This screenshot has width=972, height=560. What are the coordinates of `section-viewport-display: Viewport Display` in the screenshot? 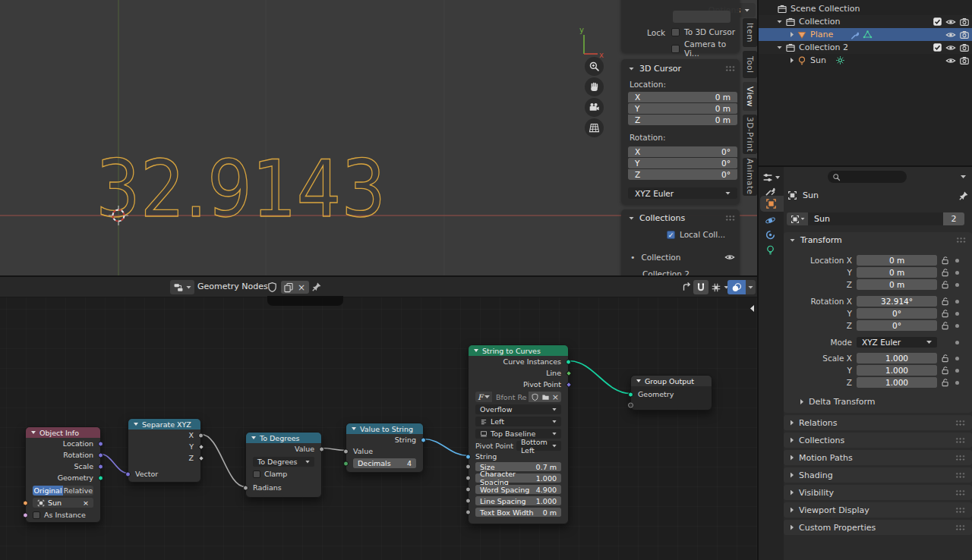 It's located at (878, 510).